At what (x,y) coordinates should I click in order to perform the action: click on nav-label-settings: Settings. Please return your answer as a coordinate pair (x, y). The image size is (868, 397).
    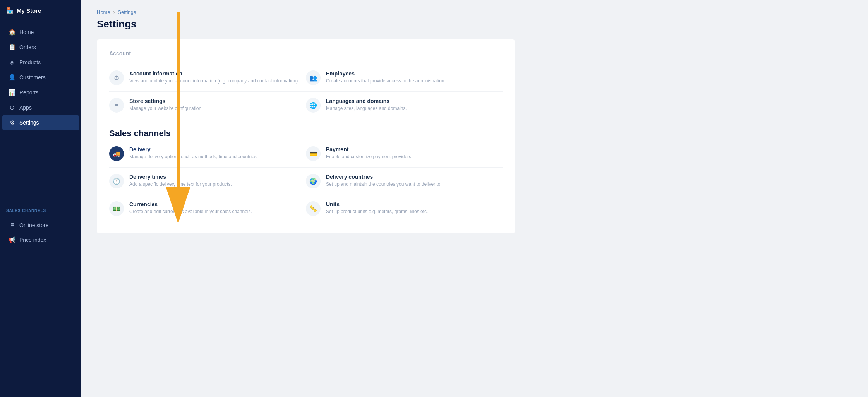
    Looking at the image, I should click on (29, 123).